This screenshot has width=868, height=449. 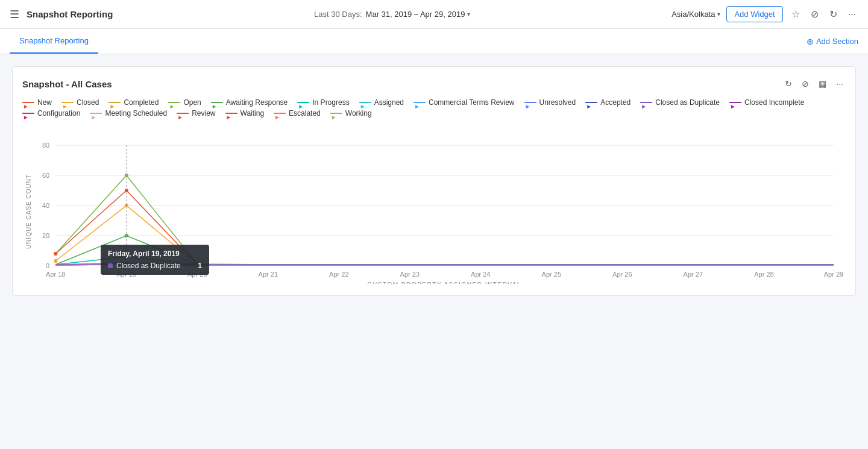 What do you see at coordinates (481, 274) in the screenshot?
I see `svg-text: Apr 24` at bounding box center [481, 274].